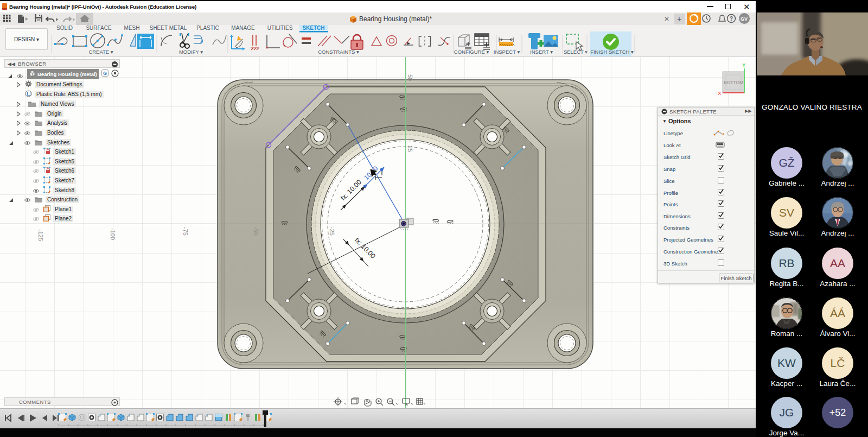 This screenshot has height=437, width=868. I want to click on svg-text: X, so click(719, 93).